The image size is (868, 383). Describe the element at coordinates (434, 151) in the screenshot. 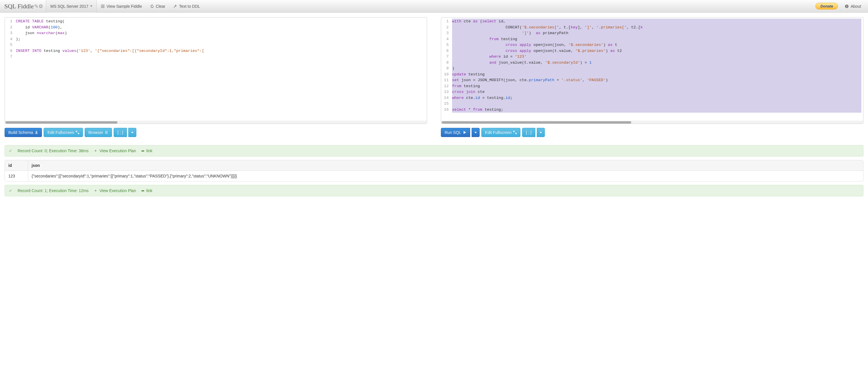

I see `status-bar-1: ✔ Record Count: 0; Execution Time: 38ms …` at that location.